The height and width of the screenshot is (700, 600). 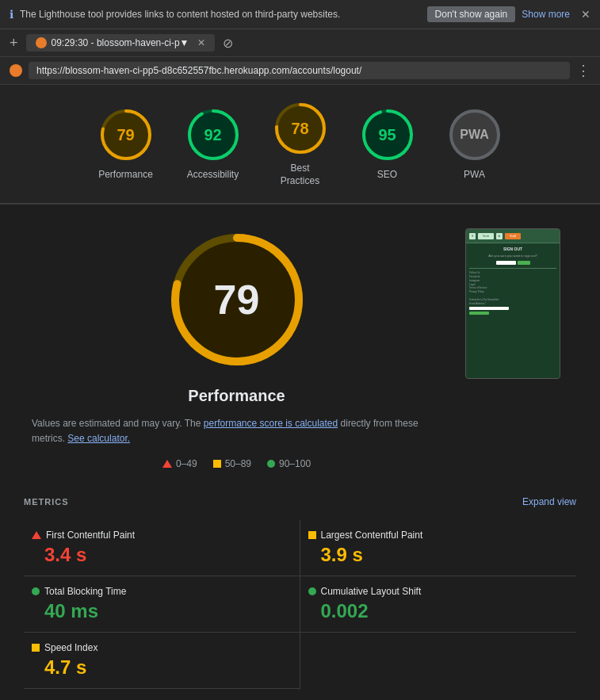 I want to click on score-label-best-practices: Best Practices, so click(x=300, y=174).